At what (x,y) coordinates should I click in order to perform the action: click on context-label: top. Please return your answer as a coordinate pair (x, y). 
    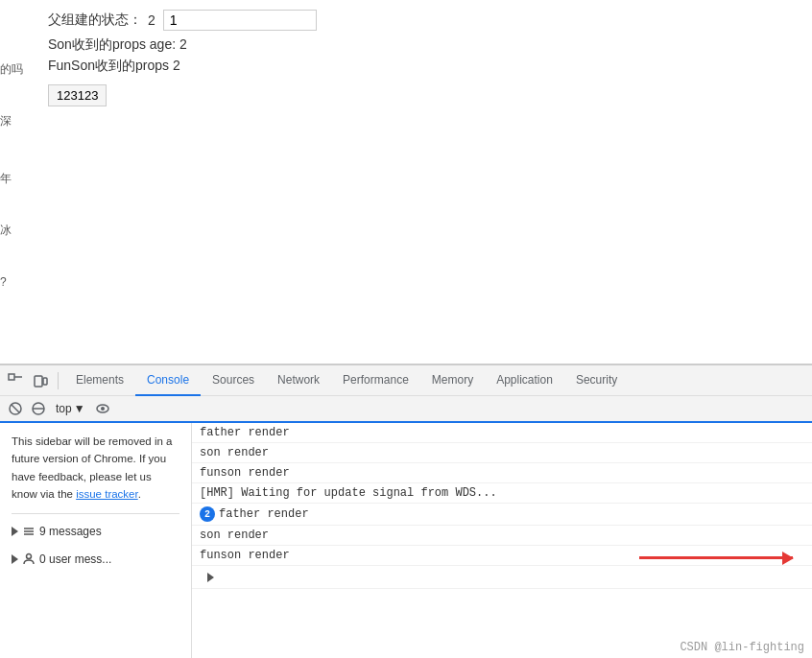
    Looking at the image, I should click on (63, 409).